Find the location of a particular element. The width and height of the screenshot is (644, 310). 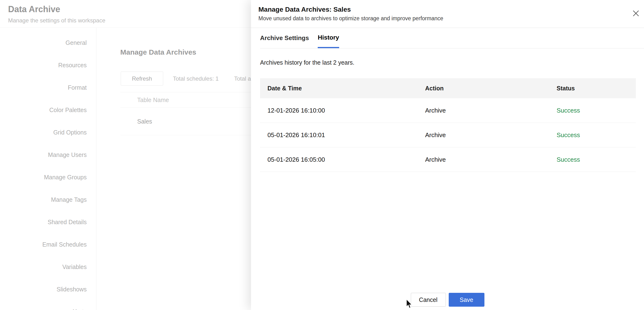

history-table-header: Date & Time Action Status is located at coordinates (448, 88).